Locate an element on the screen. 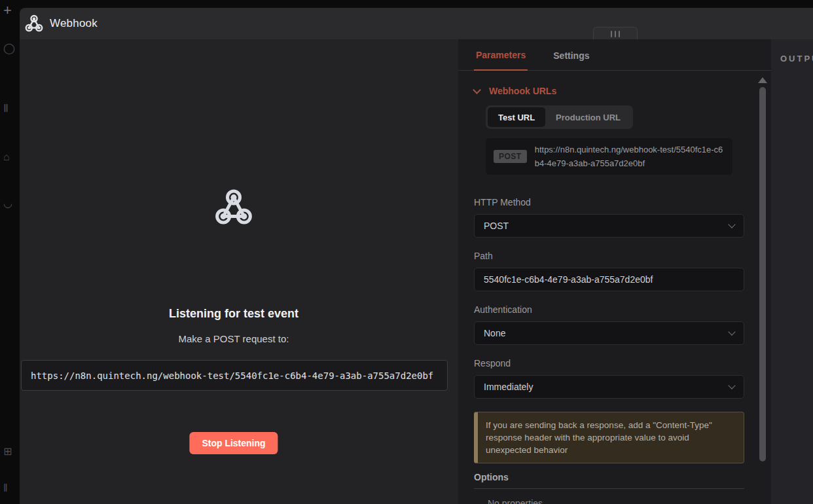  path-input is located at coordinates (609, 279).